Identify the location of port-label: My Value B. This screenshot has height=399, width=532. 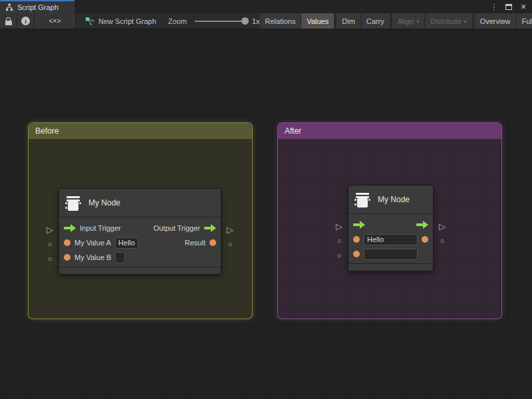
(93, 257).